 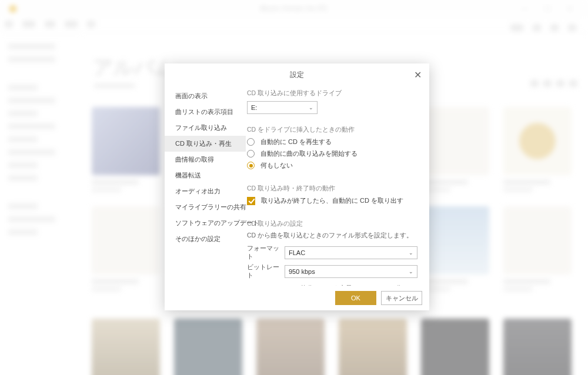 What do you see at coordinates (332, 154) in the screenshot?
I see `radio-auto-import: 自動的に曲の取り込みを開始する` at bounding box center [332, 154].